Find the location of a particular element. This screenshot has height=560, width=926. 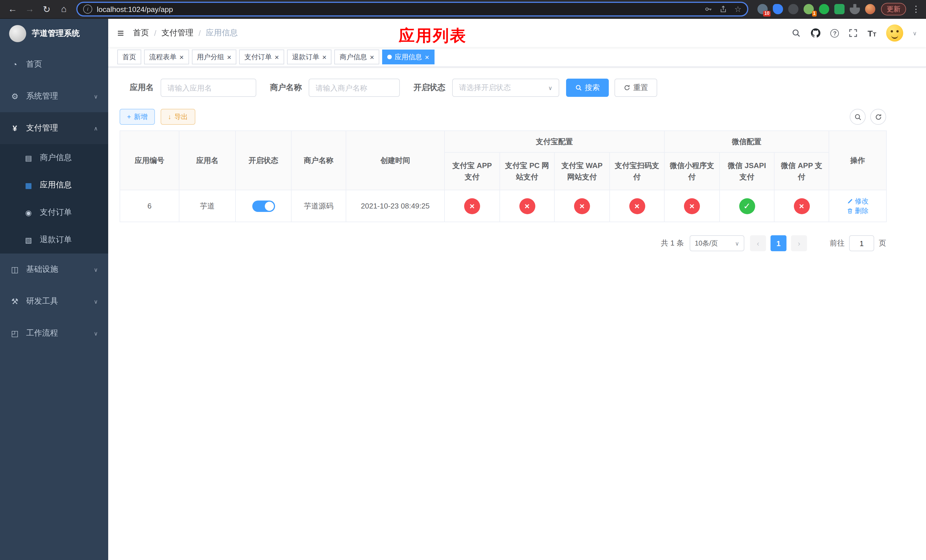

toolbox-icon: ⚒ is located at coordinates (15, 301).